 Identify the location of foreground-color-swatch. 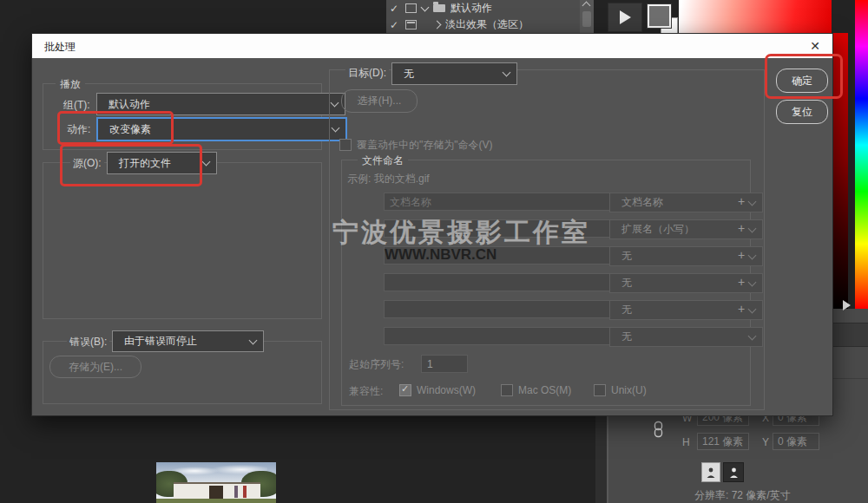
(660, 16).